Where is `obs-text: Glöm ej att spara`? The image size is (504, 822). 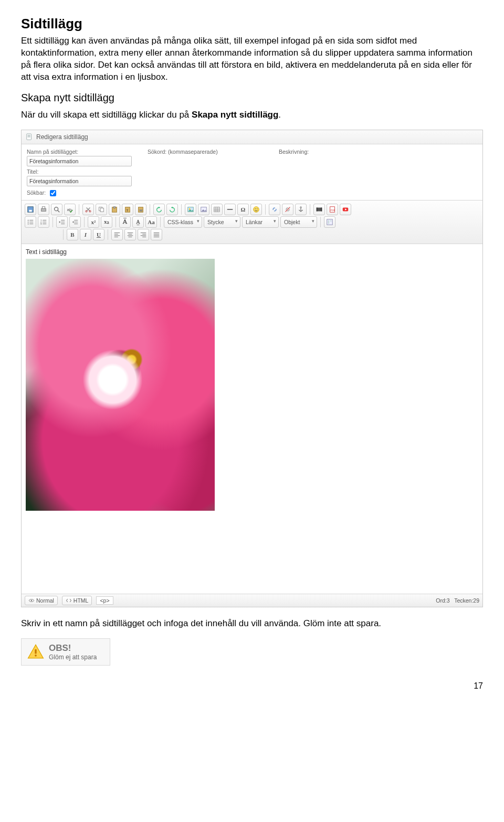
obs-text: Glöm ej att spara is located at coordinates (72, 657).